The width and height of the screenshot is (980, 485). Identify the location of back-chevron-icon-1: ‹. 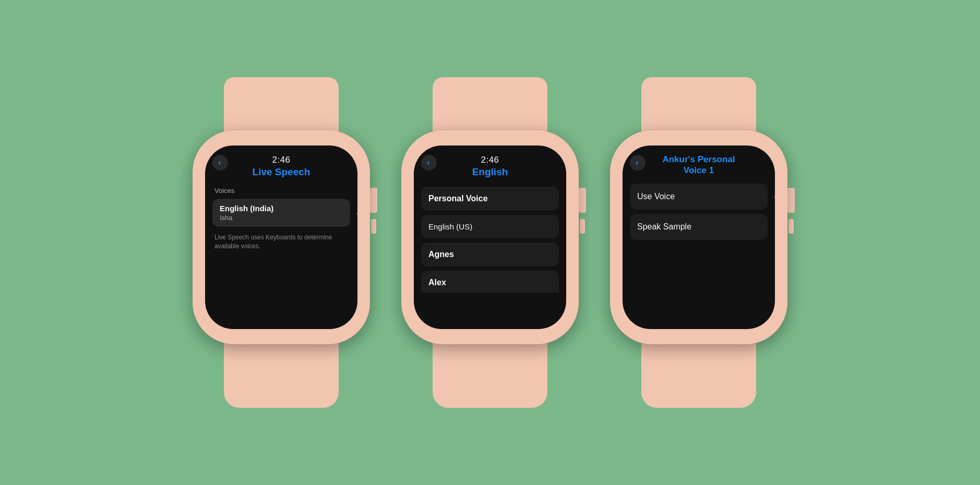
(219, 163).